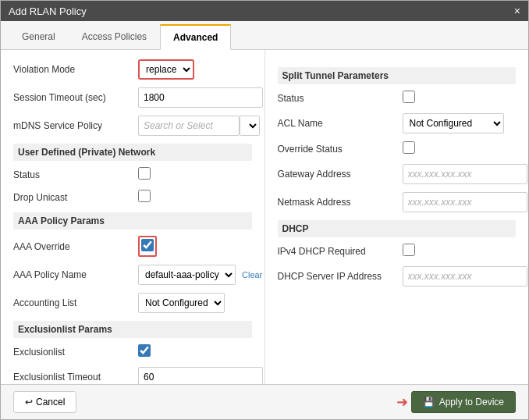 This screenshot has height=420, width=529. I want to click on aaa-policy-name-control: default-aaa-policy Clear, so click(200, 275).